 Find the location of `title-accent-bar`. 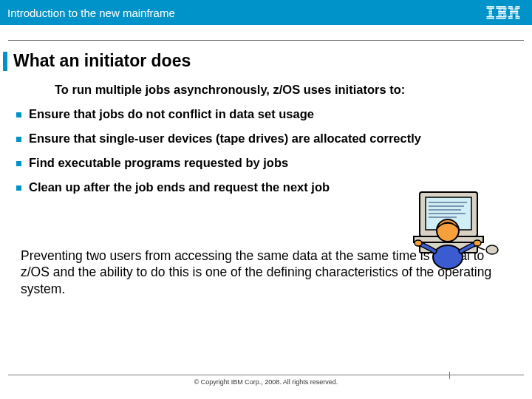

title-accent-bar is located at coordinates (5, 61).